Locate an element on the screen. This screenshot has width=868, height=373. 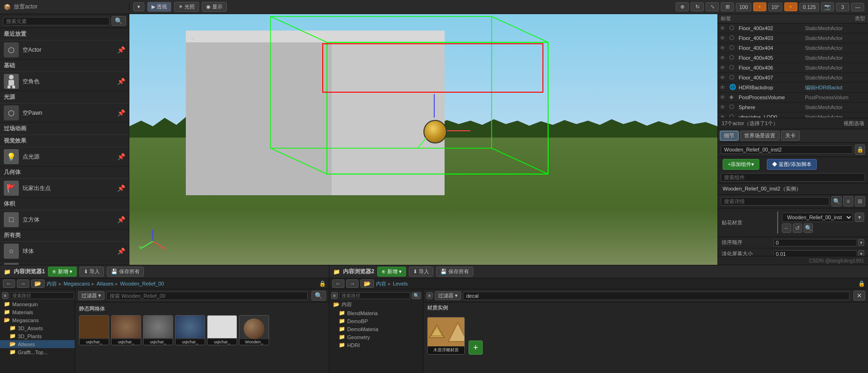
cb2-search-input is located at coordinates (656, 296).